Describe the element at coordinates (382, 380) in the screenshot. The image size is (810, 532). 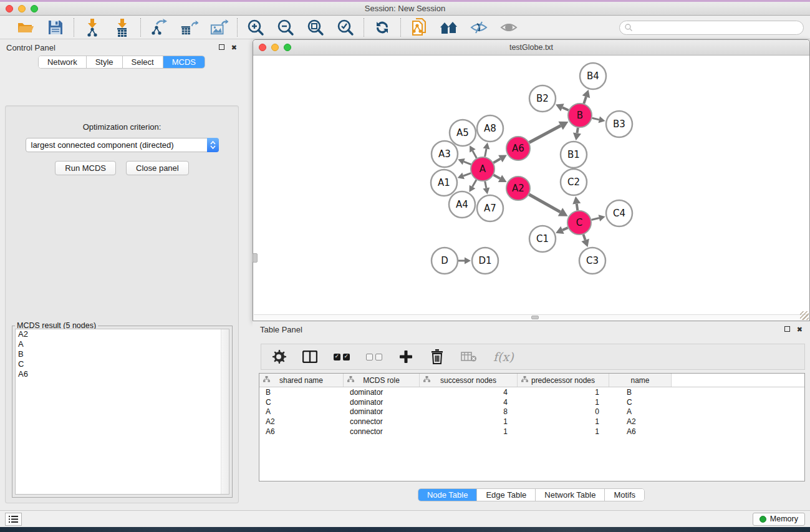
I see `column-header-MCDS-role: MCDS role` at that location.